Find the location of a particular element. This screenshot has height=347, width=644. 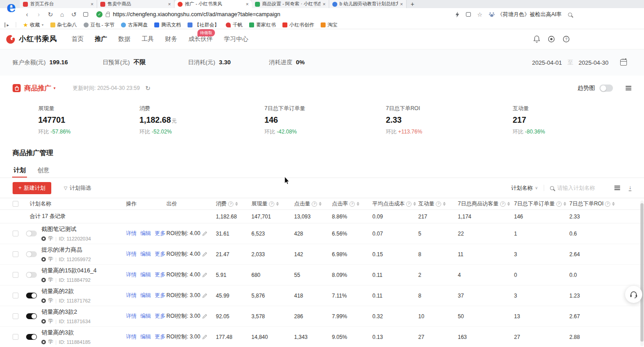

tab-plan: 计划 is located at coordinates (20, 170).